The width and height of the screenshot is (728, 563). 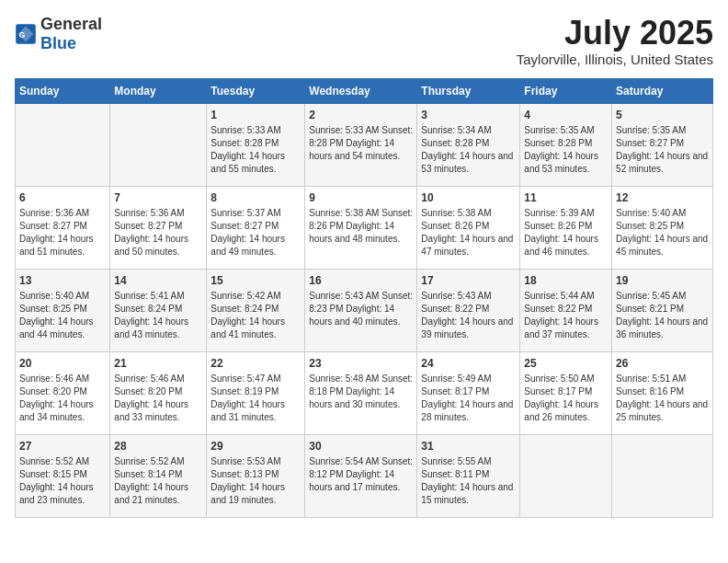 I want to click on calendar-week-5: 27Sunrise: 5:52 AM Sunset: 8:15 PM Dayli…, so click(x=364, y=476).